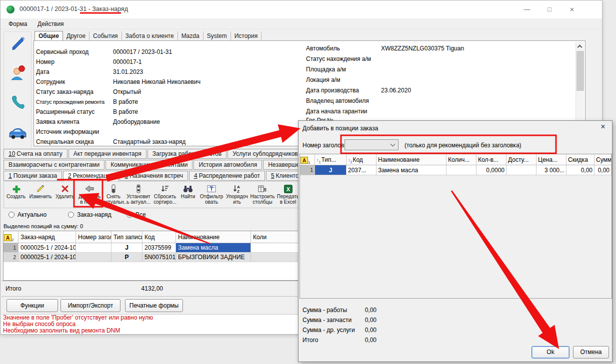  Describe the element at coordinates (603, 127) in the screenshot. I see `dialog-close-icon: ×` at that location.